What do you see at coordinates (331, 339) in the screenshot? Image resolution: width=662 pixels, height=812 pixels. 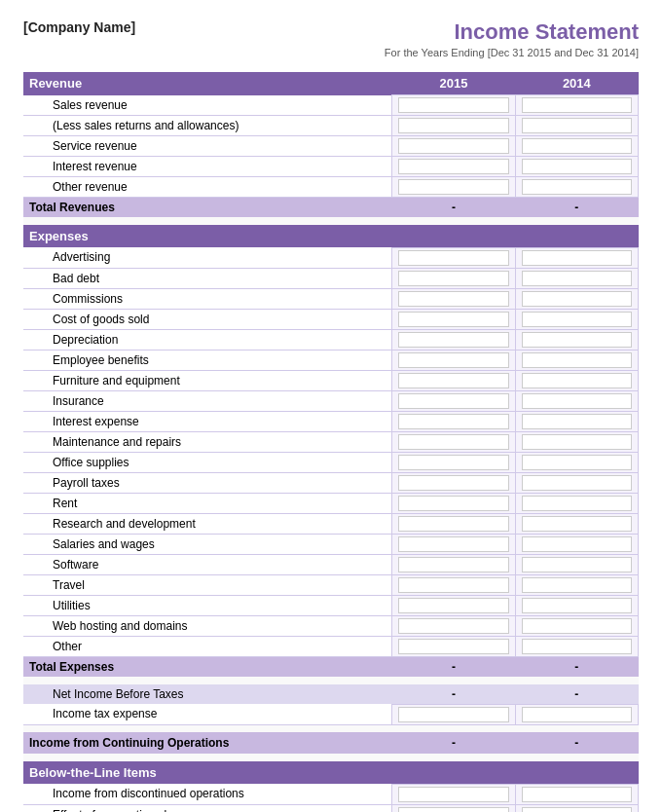 I see `list-item: Depreciation` at bounding box center [331, 339].